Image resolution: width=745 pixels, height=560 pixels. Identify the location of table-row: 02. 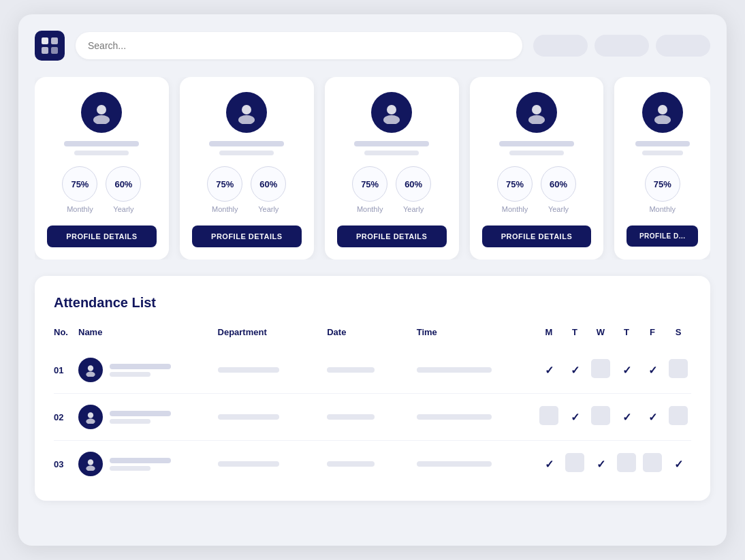
(372, 417).